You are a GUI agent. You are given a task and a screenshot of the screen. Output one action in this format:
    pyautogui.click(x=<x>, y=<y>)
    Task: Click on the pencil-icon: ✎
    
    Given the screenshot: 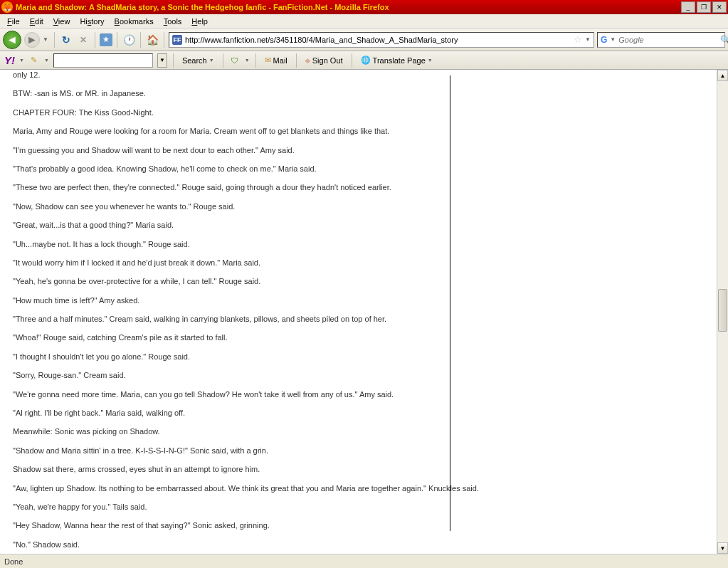 What is the action you would take?
    pyautogui.click(x=34, y=61)
    